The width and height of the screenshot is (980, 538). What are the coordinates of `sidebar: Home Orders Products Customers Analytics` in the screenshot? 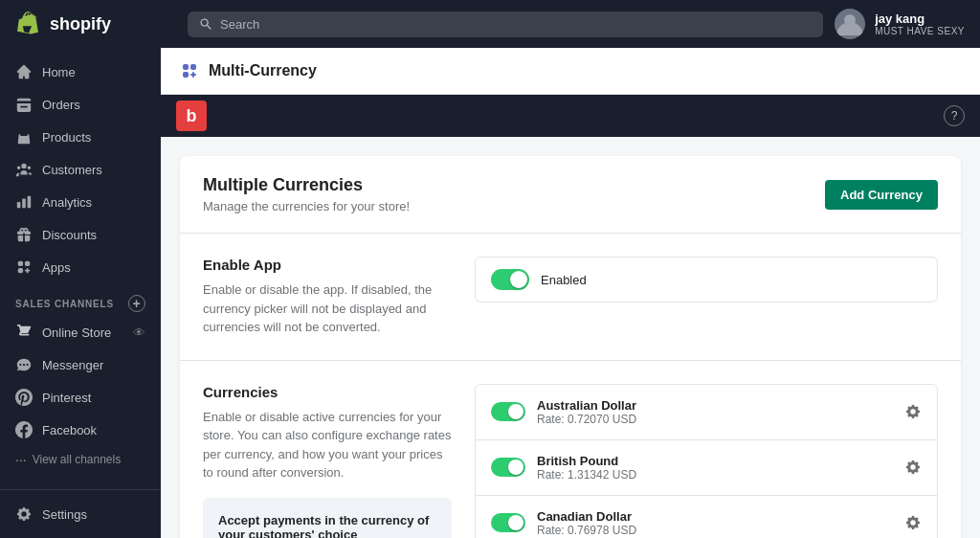 It's located at (80, 293).